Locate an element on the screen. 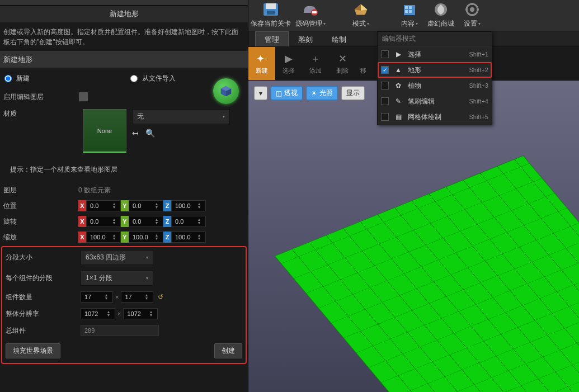 The image size is (579, 392). cube-svg-icon is located at coordinates (226, 91).